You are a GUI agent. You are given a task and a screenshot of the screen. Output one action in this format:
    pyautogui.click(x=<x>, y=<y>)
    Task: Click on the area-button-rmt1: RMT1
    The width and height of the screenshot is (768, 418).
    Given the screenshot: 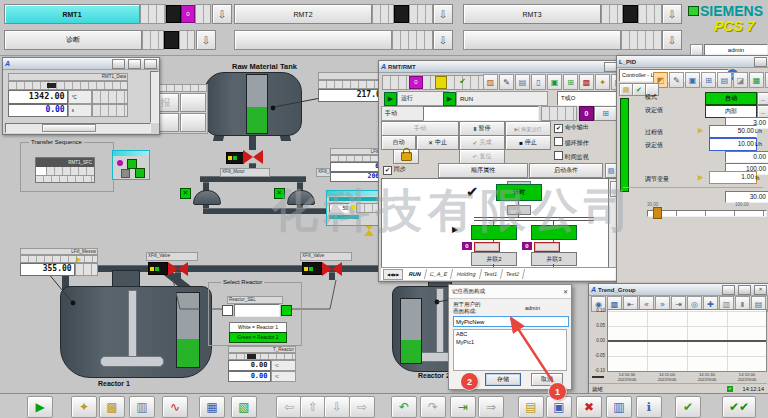 What is the action you would take?
    pyautogui.click(x=72, y=14)
    